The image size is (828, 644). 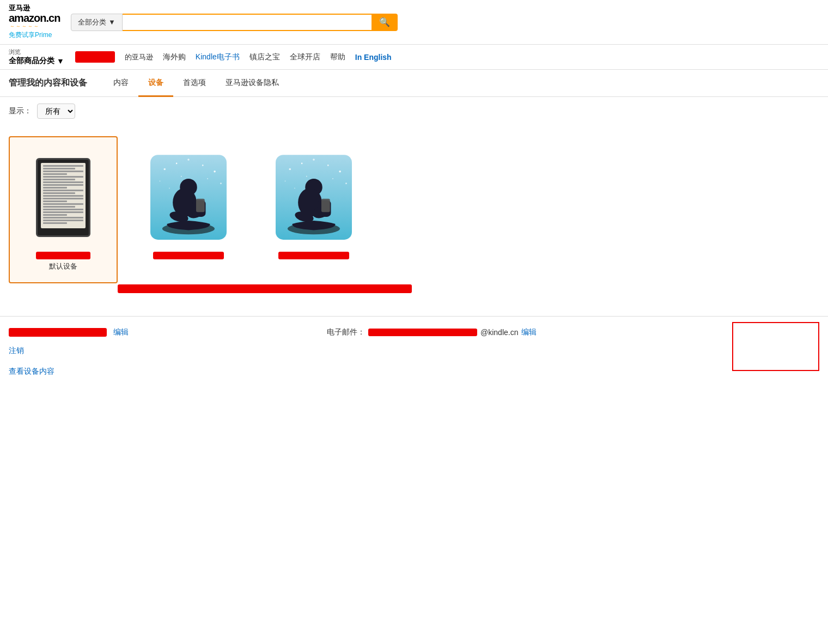 I want to click on chevron-down-icon: ▼, so click(x=60, y=61).